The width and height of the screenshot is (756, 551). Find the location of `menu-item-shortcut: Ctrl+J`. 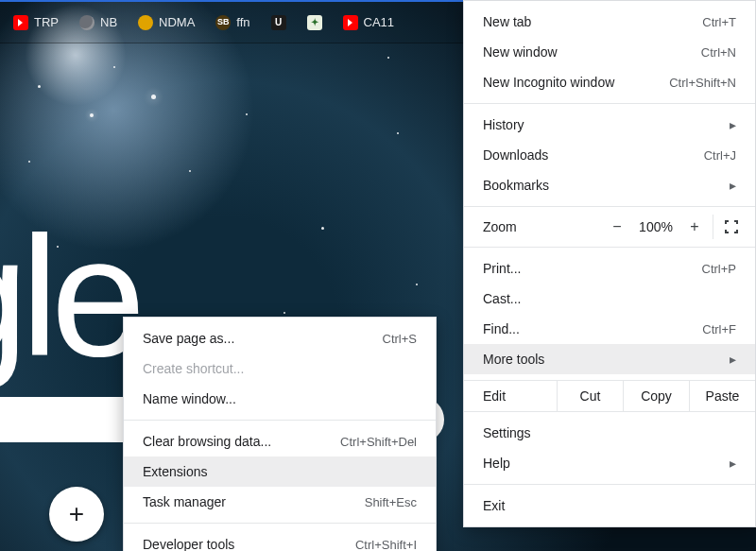

menu-item-shortcut: Ctrl+J is located at coordinates (720, 155).